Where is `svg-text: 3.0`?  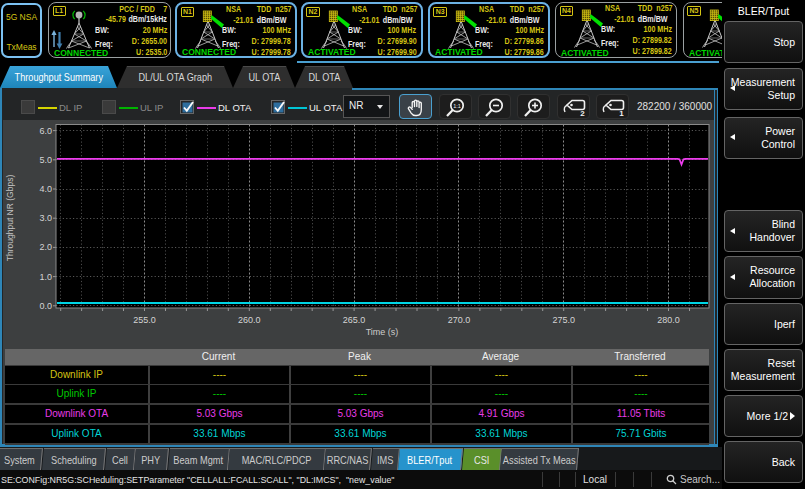
svg-text: 3.0 is located at coordinates (46, 218).